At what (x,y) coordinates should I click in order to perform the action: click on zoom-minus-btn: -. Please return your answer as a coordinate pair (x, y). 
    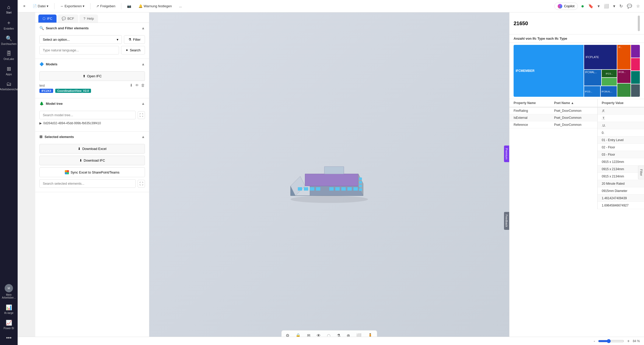
    Looking at the image, I should click on (594, 341).